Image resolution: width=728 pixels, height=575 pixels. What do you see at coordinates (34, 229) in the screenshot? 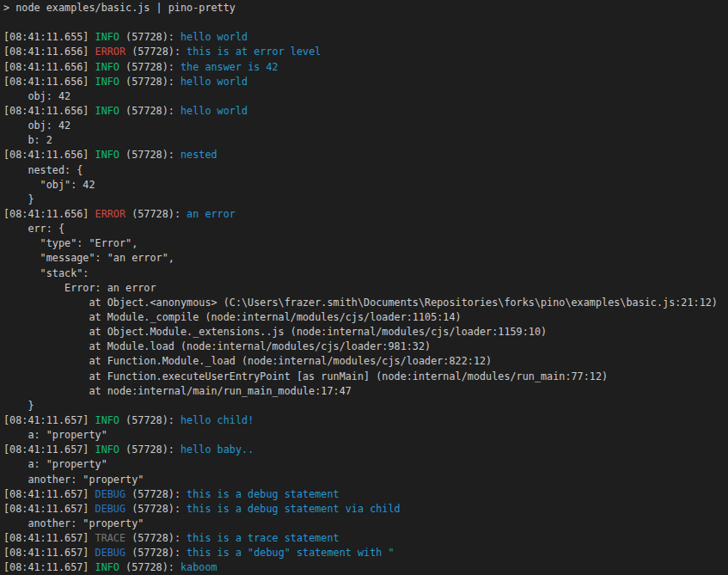
I see `log-text: err: {` at bounding box center [34, 229].